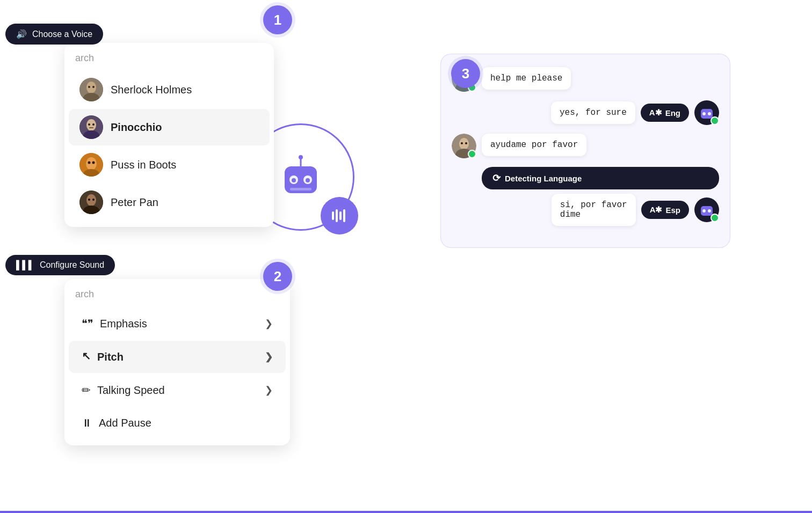 This screenshot has width=812, height=513. I want to click on voice-search: arch, so click(169, 59).